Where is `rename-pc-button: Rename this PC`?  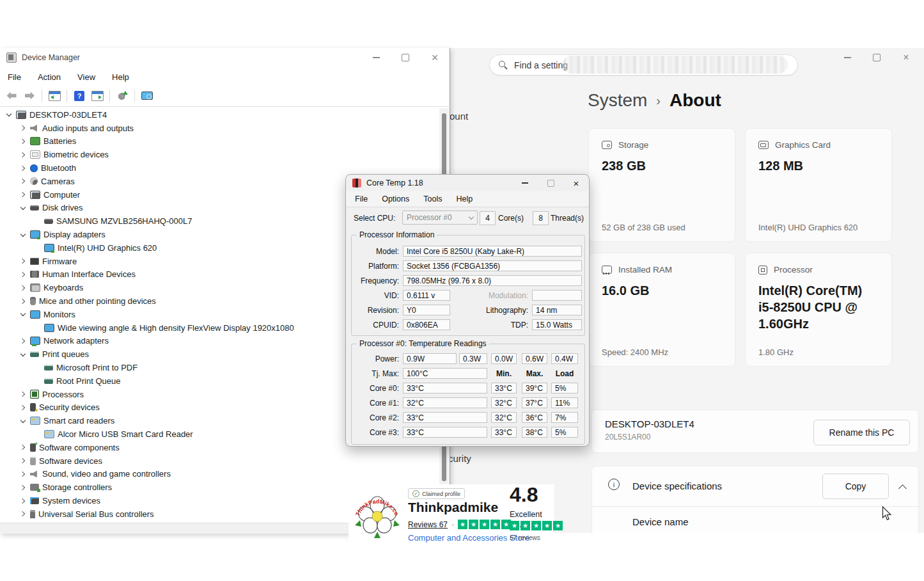 rename-pc-button: Rename this PC is located at coordinates (862, 433).